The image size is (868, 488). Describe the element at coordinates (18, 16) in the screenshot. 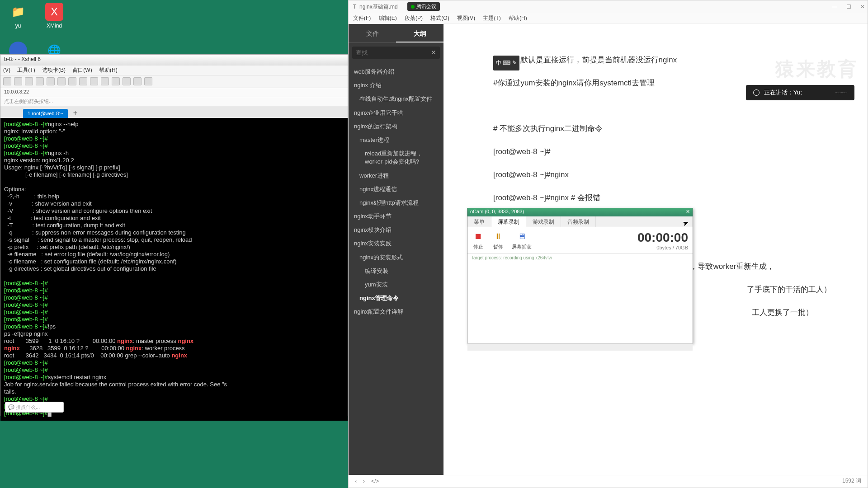

I see `desktop-icon-yu: 📁 yu` at that location.